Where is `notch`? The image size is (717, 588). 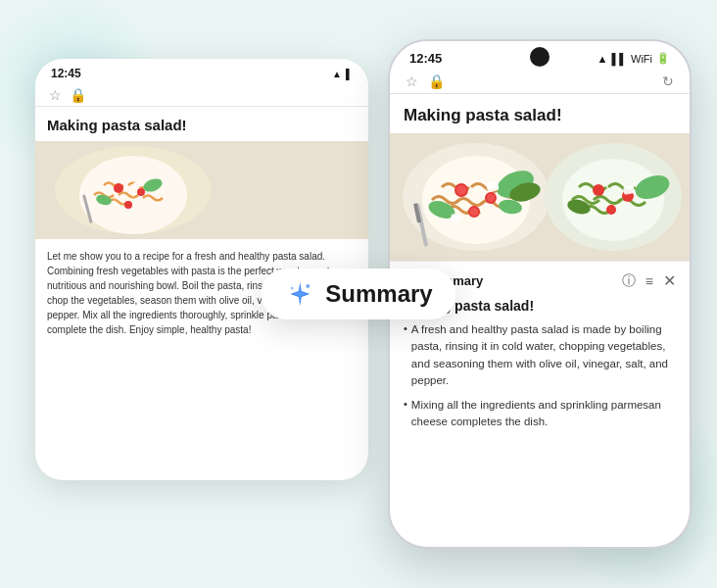 notch is located at coordinates (540, 57).